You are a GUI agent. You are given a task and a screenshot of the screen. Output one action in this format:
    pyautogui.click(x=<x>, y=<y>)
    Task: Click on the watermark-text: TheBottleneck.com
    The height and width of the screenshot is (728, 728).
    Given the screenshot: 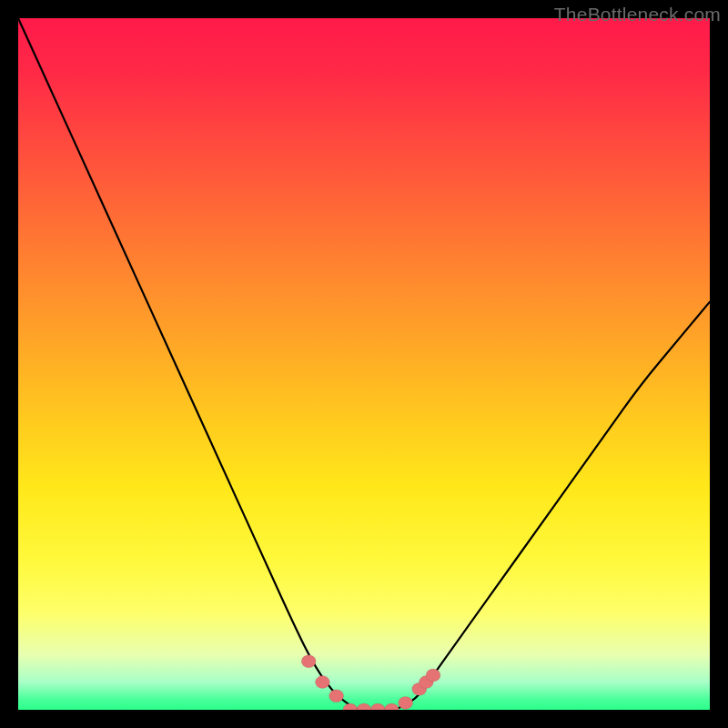 What is the action you would take?
    pyautogui.click(x=637, y=15)
    